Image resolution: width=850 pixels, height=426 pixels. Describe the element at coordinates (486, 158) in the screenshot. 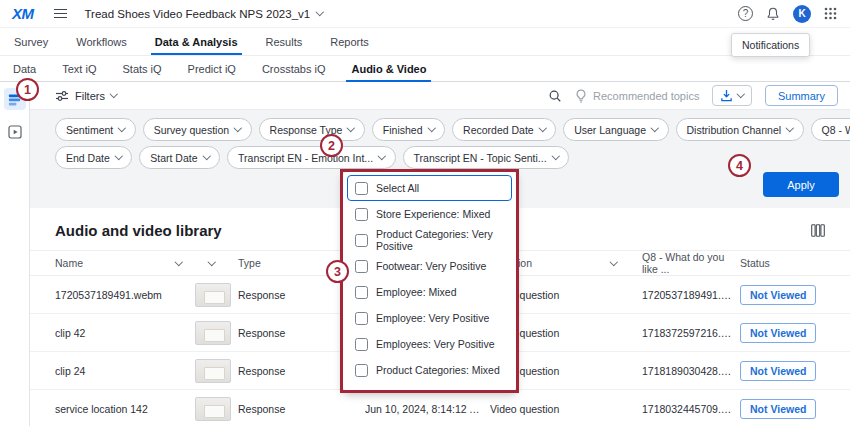

I see `chip-transcript-topic-sentiment: Transcript EN - Topic Senti...` at that location.